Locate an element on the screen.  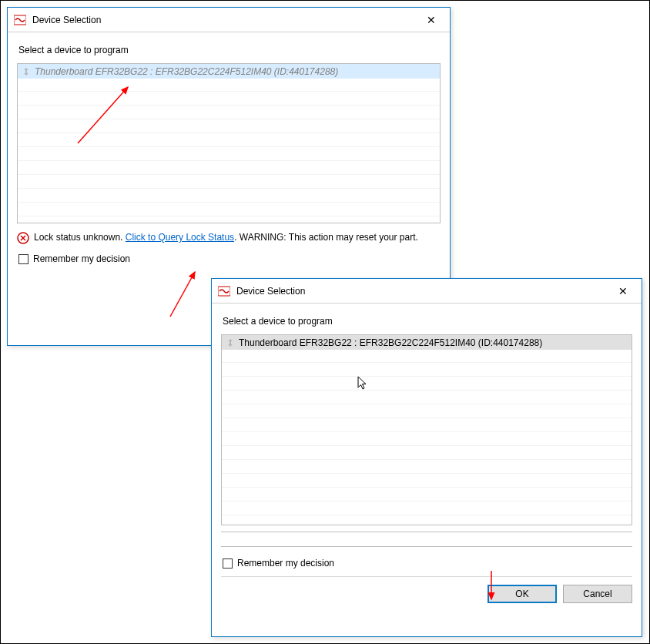
error-icon is located at coordinates (23, 238).